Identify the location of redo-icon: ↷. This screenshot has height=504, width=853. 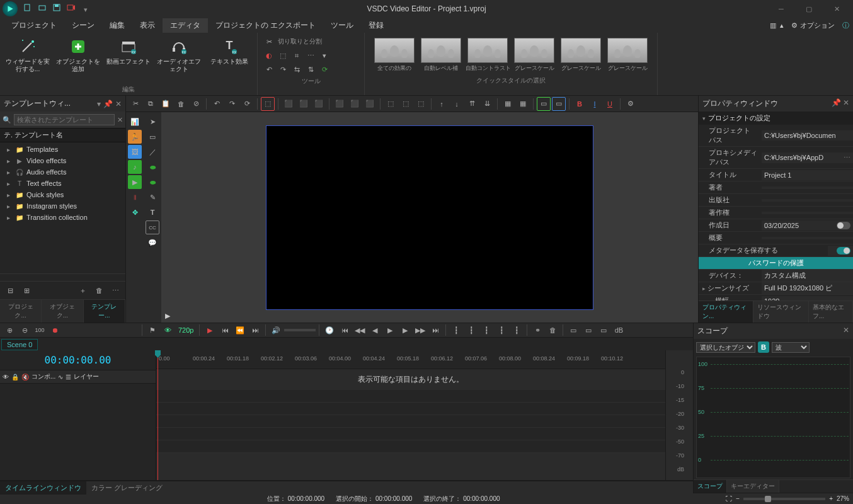
(232, 104).